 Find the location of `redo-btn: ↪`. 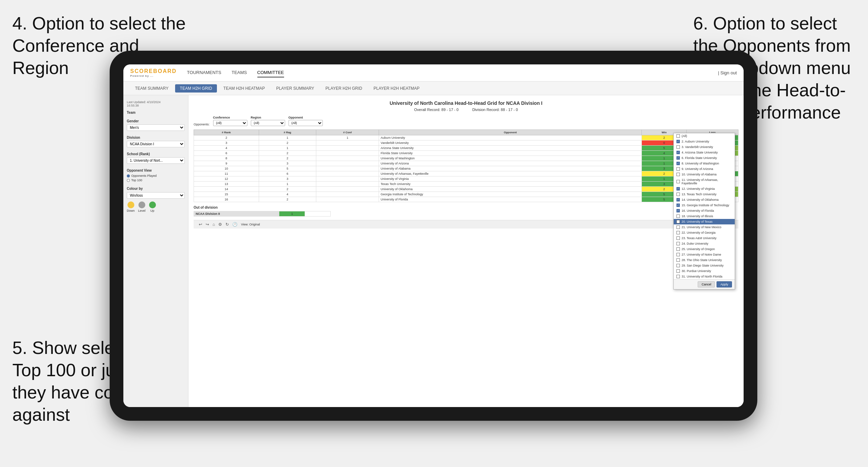

redo-btn: ↪ is located at coordinates (207, 224).